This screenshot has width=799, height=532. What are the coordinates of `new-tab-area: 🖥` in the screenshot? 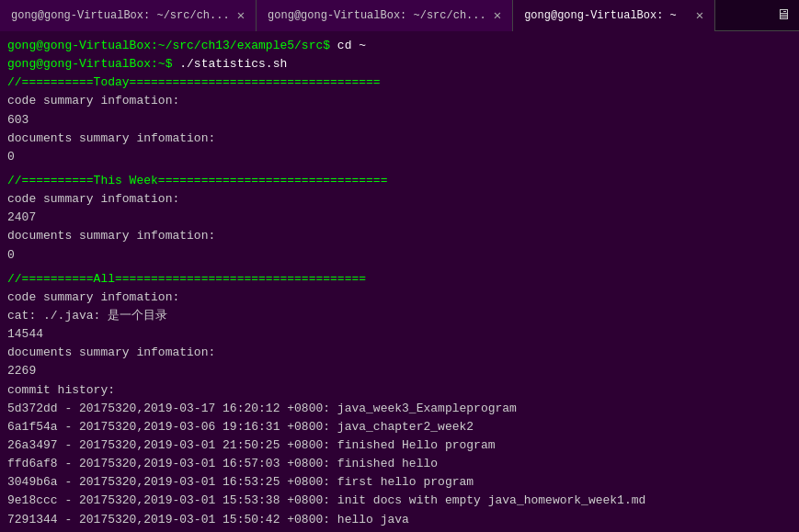 It's located at (783, 15).